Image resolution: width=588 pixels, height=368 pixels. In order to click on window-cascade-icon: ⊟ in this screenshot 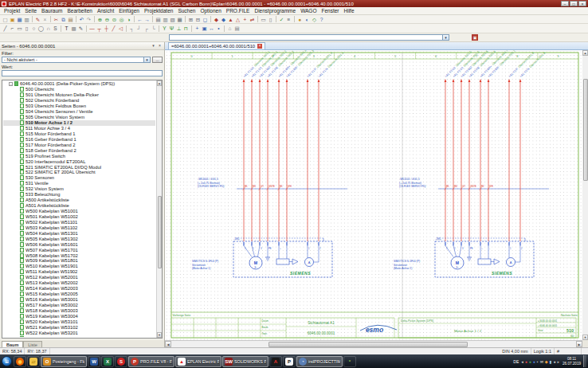, I will do `click(198, 19)`.